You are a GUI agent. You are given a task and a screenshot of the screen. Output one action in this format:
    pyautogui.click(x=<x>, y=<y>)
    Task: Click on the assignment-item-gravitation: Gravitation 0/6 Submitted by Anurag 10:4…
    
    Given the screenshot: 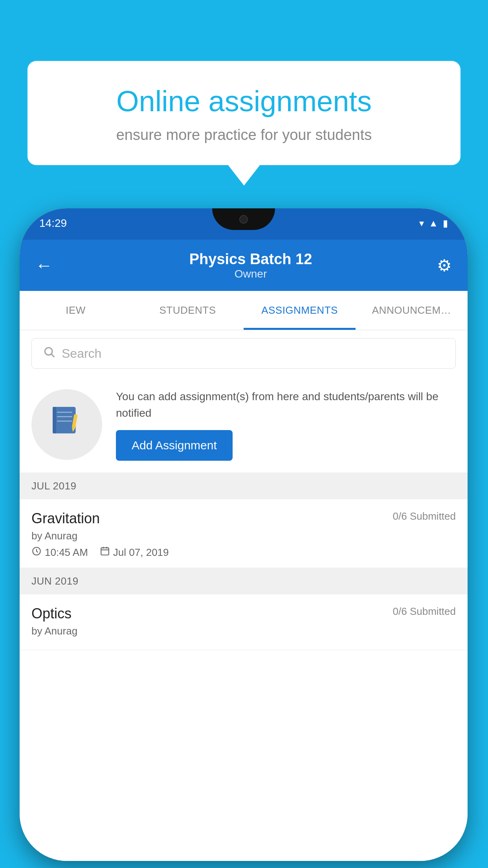 What is the action you would take?
    pyautogui.click(x=244, y=534)
    